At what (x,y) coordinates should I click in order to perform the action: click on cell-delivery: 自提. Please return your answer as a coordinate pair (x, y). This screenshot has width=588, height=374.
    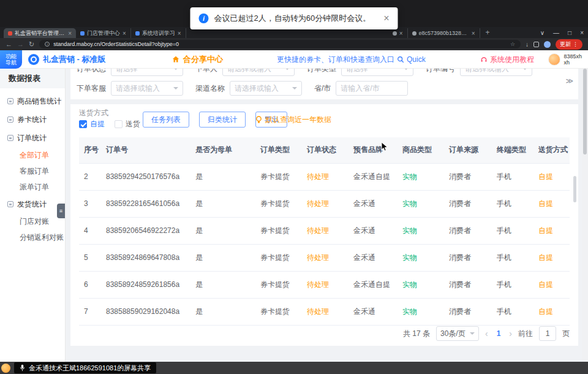
    Looking at the image, I should click on (551, 204).